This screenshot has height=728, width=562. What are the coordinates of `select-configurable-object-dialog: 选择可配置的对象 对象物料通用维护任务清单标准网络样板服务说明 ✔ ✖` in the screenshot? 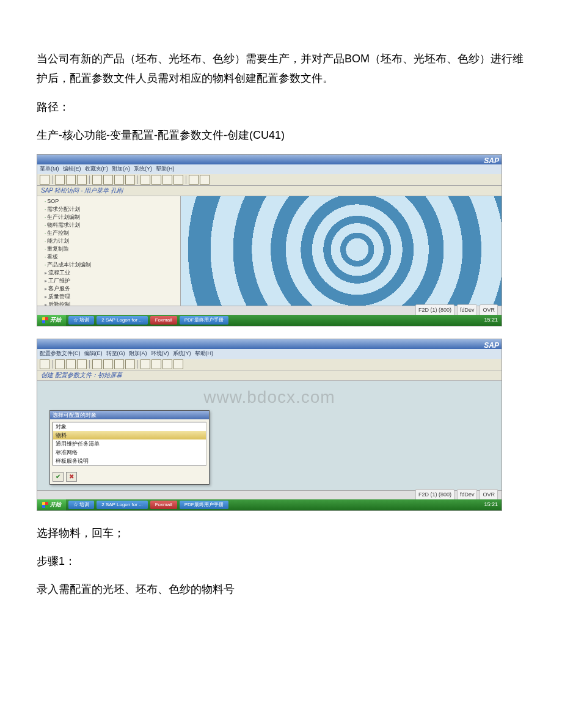 It's located at (130, 447).